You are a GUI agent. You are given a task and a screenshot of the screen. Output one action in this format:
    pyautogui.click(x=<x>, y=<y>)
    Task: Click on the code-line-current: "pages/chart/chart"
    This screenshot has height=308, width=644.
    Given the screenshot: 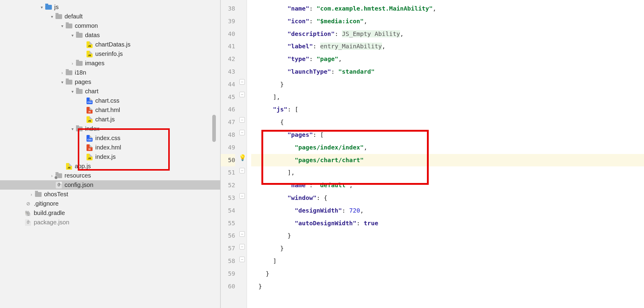 What is the action you would take?
    pyautogui.click(x=447, y=160)
    